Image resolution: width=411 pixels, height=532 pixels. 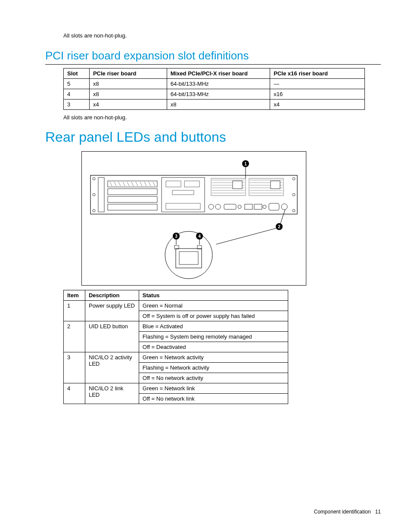 What do you see at coordinates (222, 117) in the screenshot?
I see `note-non-hot-plug: All slots are non-hot-plug.` at bounding box center [222, 117].